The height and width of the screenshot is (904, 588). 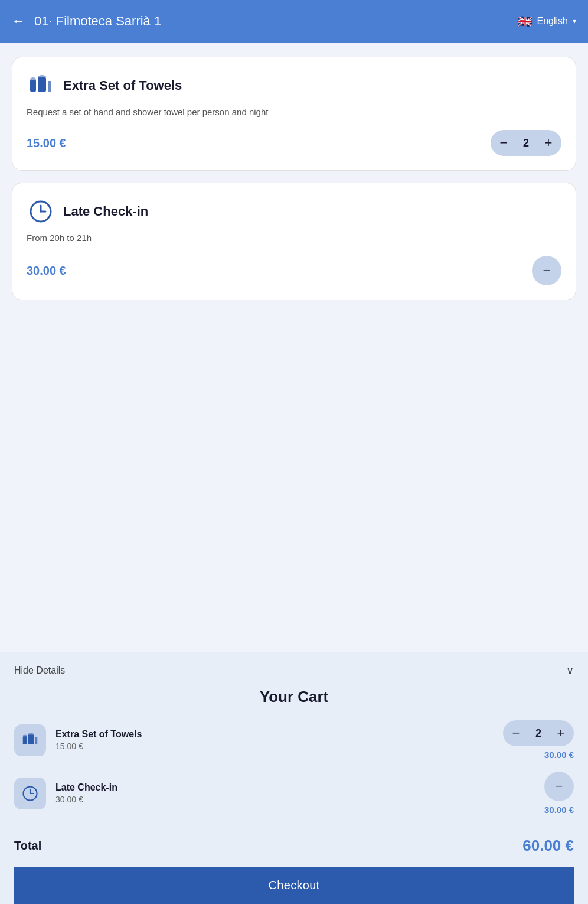 What do you see at coordinates (294, 241) in the screenshot?
I see `late-checkin-card: Late Check-in From 20h to 21h 30.00 € −` at bounding box center [294, 241].